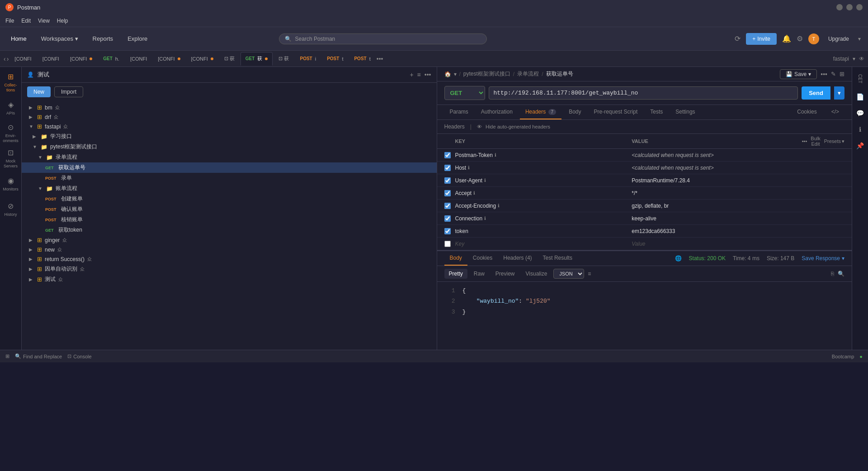  I want to click on body-tab-preview: Preview, so click(505, 274).